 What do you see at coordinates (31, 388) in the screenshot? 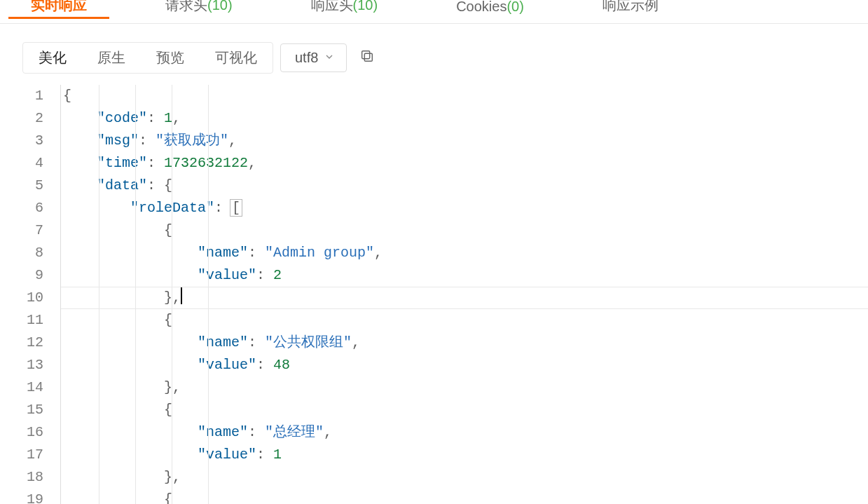
I see `line-number: 14` at bounding box center [31, 388].